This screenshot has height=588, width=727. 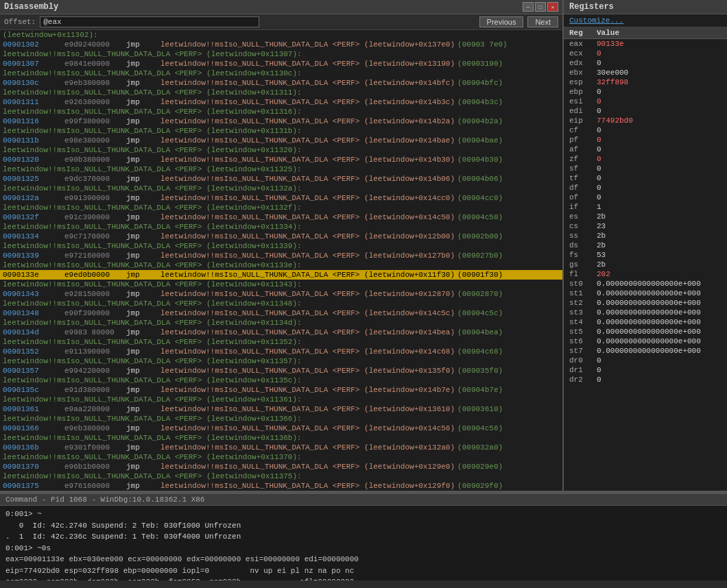 What do you see at coordinates (659, 245) in the screenshot?
I see `register-value: 2b` at bounding box center [659, 245].